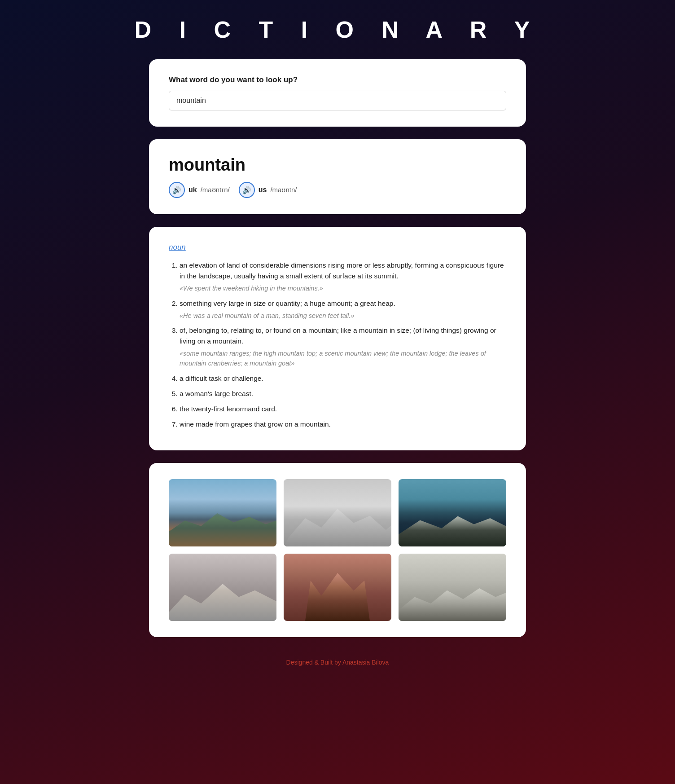 The height and width of the screenshot is (784, 675). Describe the element at coordinates (247, 190) in the screenshot. I see `speaker-icon-us: 🔊` at that location.